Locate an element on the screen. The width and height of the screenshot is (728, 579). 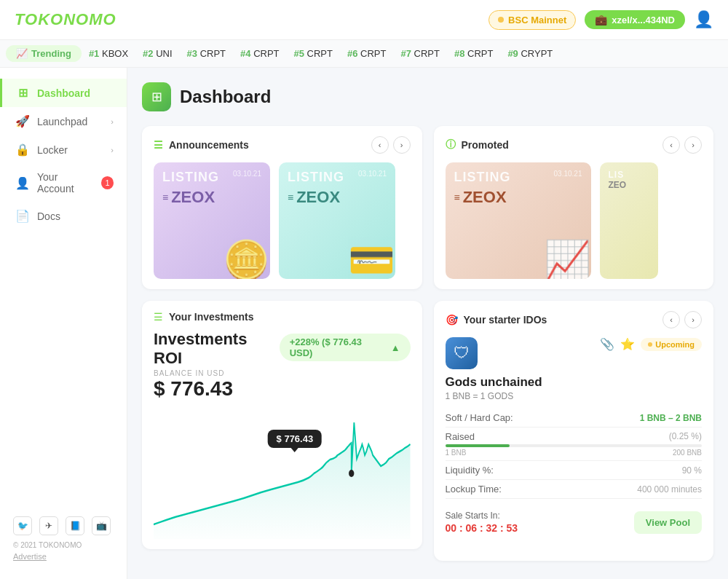
ido-nav: ‹ › is located at coordinates (682, 320).